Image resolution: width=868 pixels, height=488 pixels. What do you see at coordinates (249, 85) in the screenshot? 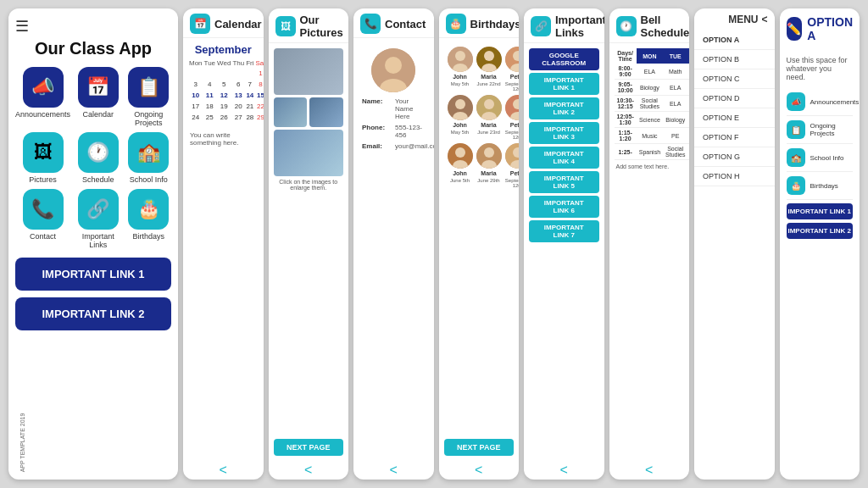
I see `cal-day: 7` at bounding box center [249, 85].